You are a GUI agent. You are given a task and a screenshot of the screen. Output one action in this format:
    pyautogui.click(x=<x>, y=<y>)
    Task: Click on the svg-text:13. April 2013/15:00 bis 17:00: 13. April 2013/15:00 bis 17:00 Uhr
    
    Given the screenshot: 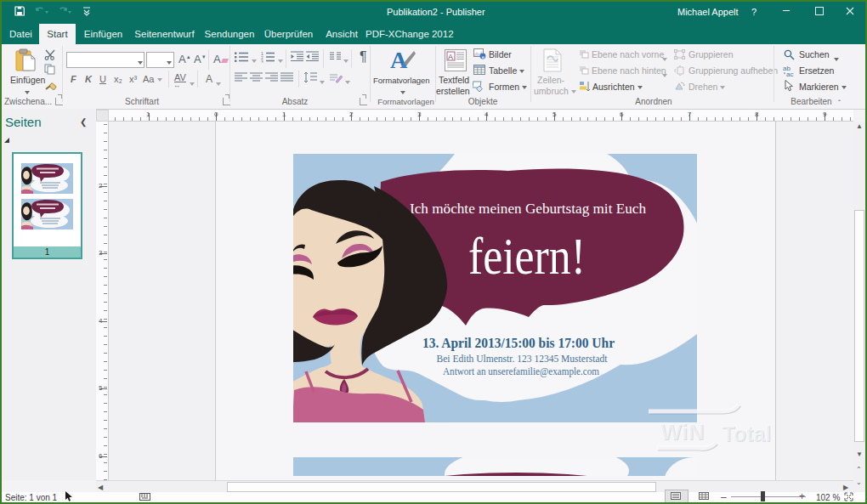 What is the action you would take?
    pyautogui.click(x=518, y=343)
    